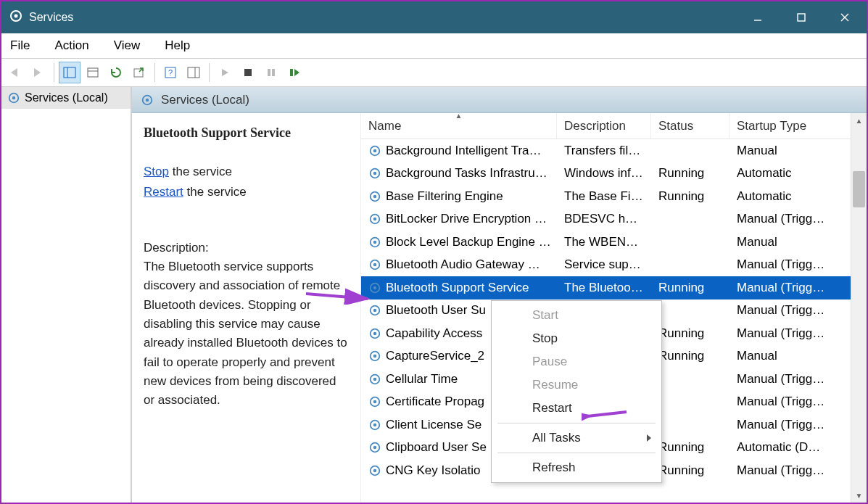  Describe the element at coordinates (66, 98) in the screenshot. I see `tree-item-services-local: Services (Local)` at that location.